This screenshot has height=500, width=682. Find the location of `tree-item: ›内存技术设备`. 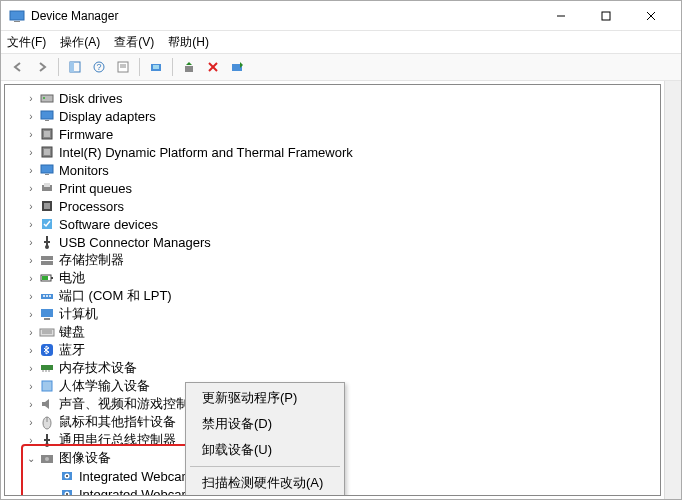

tree-item: ›内存技术设备 is located at coordinates (332, 368).